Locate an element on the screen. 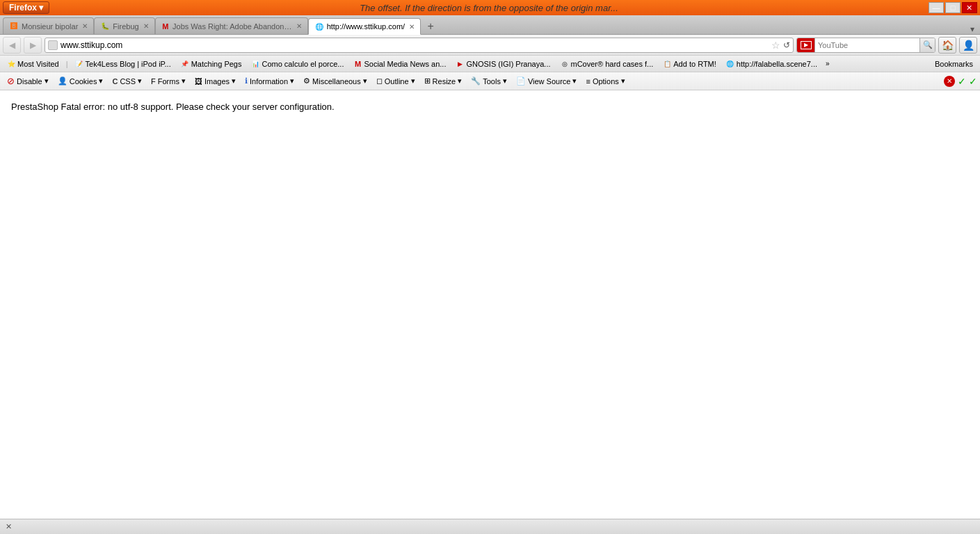 The height and width of the screenshot is (534, 980). tab-close-2: ✕ is located at coordinates (146, 26).